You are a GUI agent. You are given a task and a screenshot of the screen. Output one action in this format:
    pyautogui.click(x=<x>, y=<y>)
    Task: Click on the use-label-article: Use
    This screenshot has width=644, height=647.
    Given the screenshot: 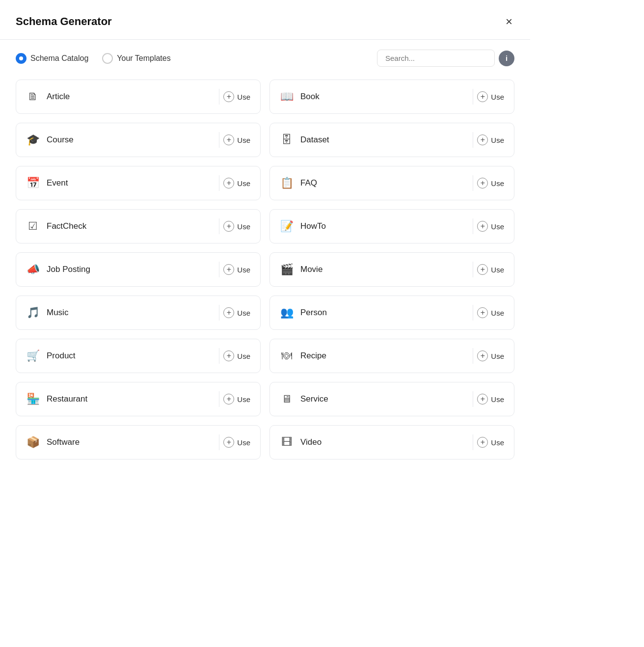 What is the action you would take?
    pyautogui.click(x=243, y=97)
    